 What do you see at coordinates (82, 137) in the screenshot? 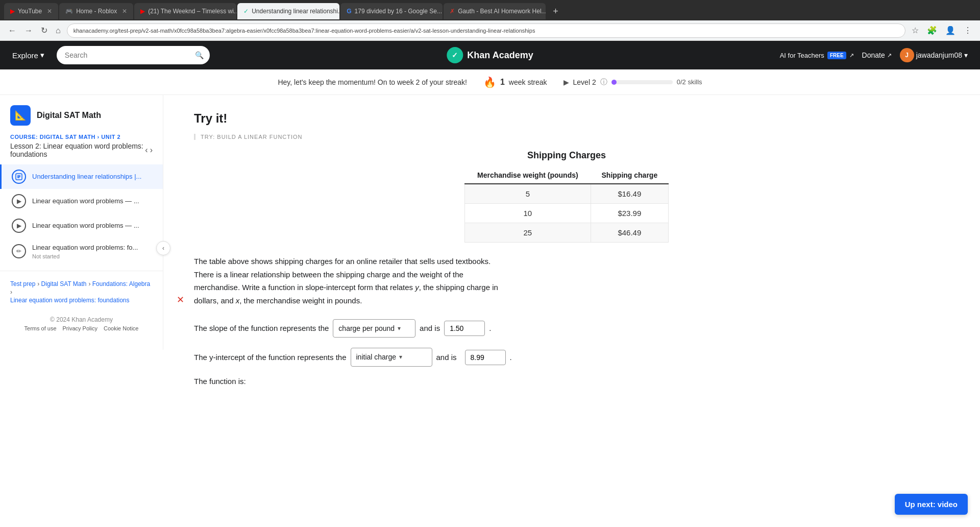
I see `breadcrumb-course: COURSE: DIGITAL SAT MATH › UNIT 2` at bounding box center [82, 137].